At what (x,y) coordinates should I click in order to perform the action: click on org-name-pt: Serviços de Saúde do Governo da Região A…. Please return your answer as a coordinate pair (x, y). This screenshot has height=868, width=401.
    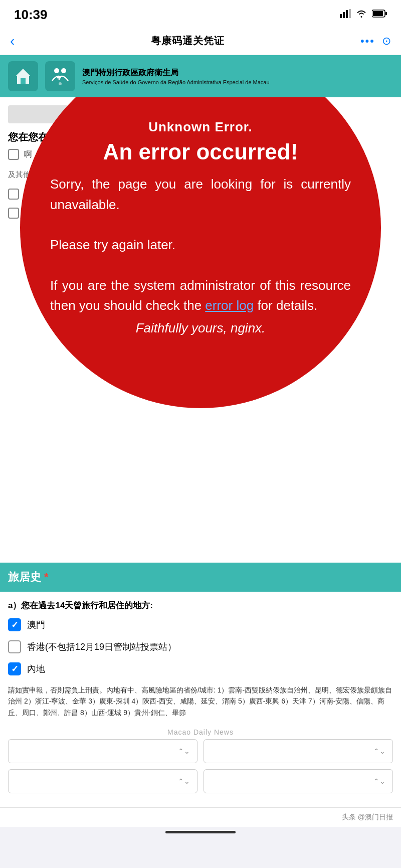
    Looking at the image, I should click on (176, 82).